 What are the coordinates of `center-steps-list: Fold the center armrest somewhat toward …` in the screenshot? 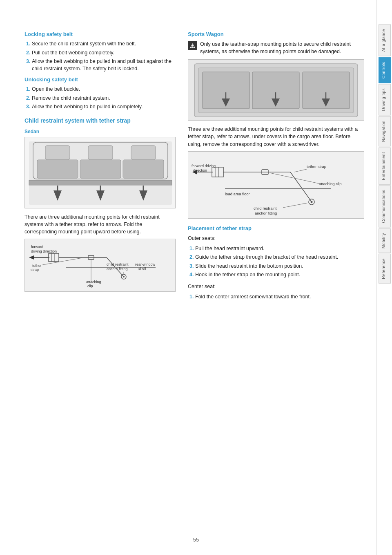 It's located at (276, 297).